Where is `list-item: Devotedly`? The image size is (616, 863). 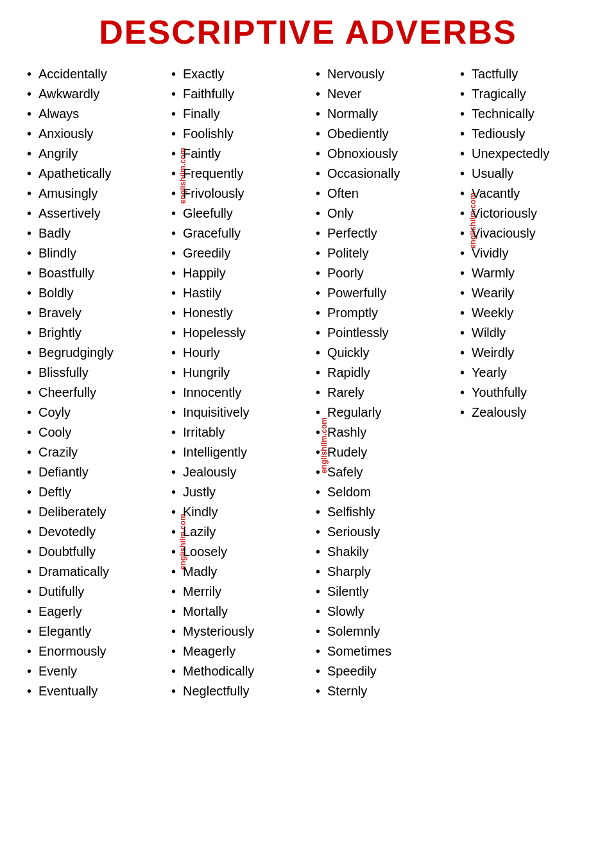 list-item: Devotedly is located at coordinates (91, 532).